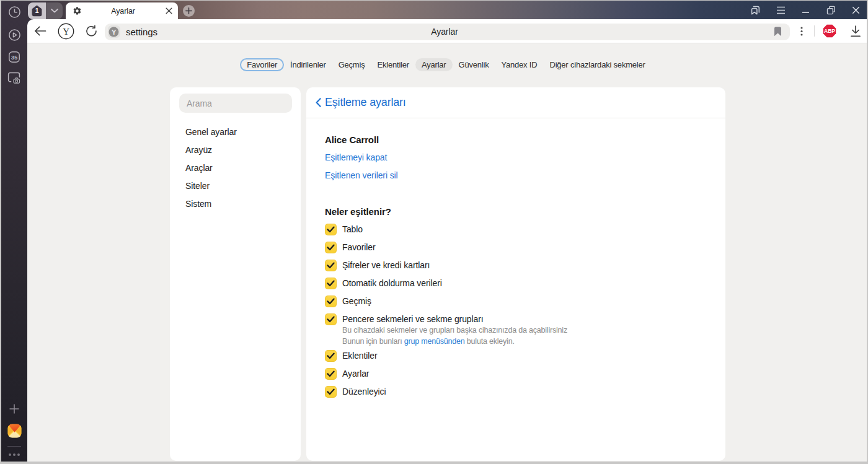 This screenshot has width=868, height=464. I want to click on spacer, so click(516, 193).